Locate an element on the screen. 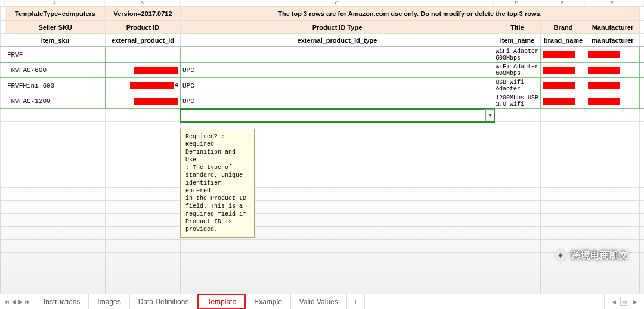 The height and width of the screenshot is (309, 644). chevron-down-icon: ▼ is located at coordinates (490, 116).